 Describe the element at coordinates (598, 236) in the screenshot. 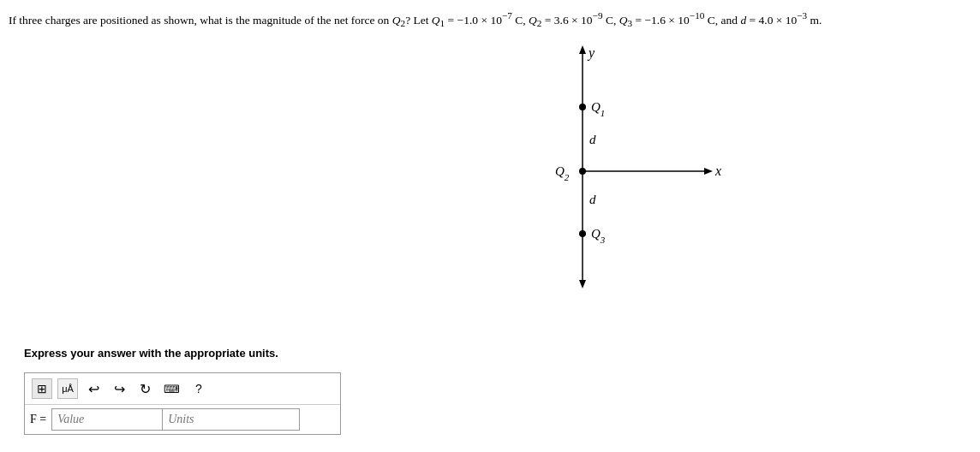

I see `q3-label: Q3` at that location.